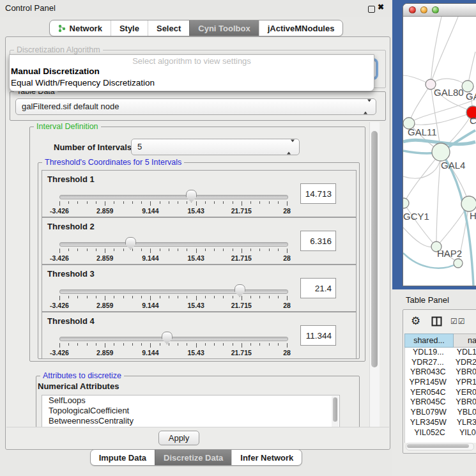 Image resolution: width=476 pixels, height=476 pixels. Describe the element at coordinates (440, 447) in the screenshot. I see `table-hscrollbar` at that location.